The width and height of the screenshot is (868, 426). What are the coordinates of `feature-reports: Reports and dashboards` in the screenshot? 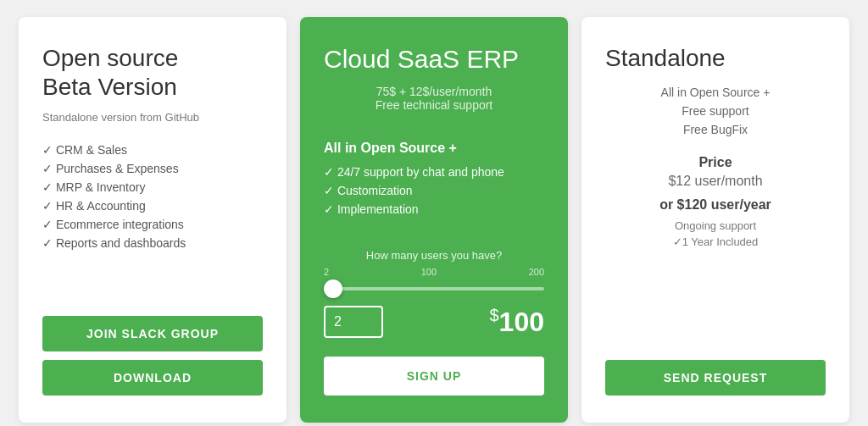 It's located at (153, 243).